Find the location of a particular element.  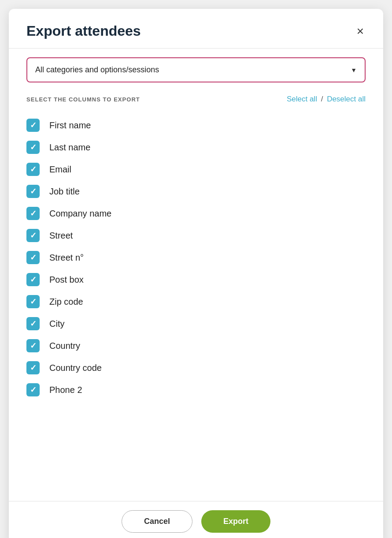

checkbox-label: First name is located at coordinates (70, 125).